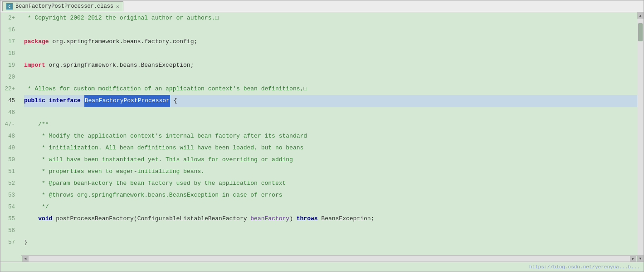 Image resolution: width=644 pixels, height=272 pixels. I want to click on token-param-name: beanFactory, so click(270, 219).